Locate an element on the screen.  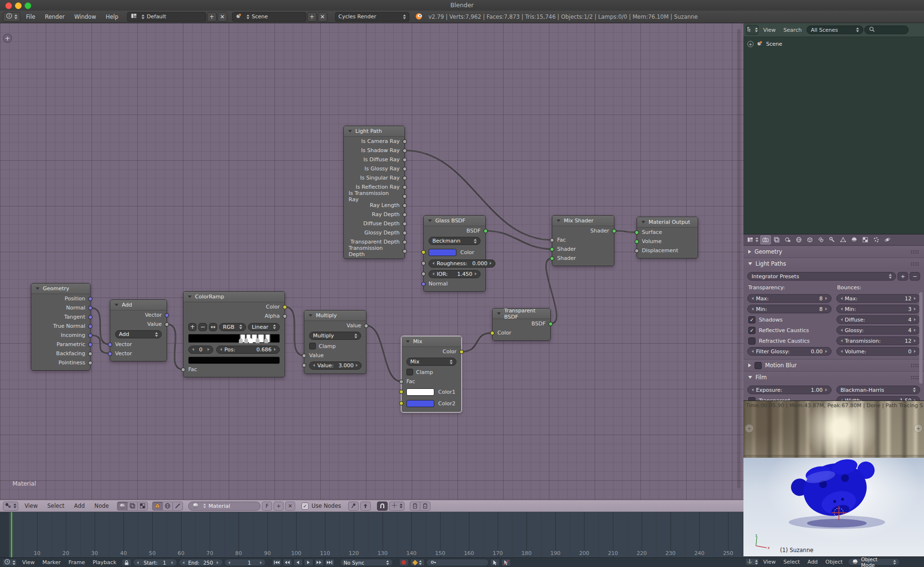
light-paths-field-min: Min:8 is located at coordinates (790, 309).